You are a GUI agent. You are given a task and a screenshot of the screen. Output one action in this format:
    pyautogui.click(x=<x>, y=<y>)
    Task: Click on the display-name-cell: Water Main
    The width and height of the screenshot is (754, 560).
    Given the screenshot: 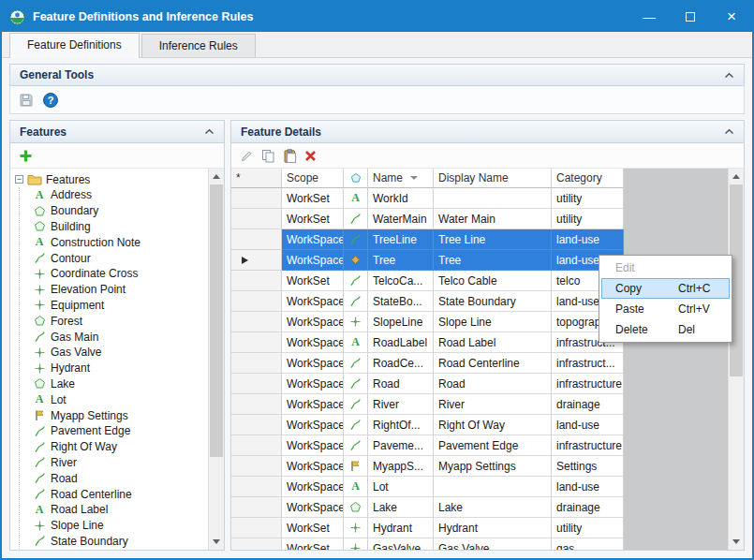 What is the action you would take?
    pyautogui.click(x=493, y=219)
    